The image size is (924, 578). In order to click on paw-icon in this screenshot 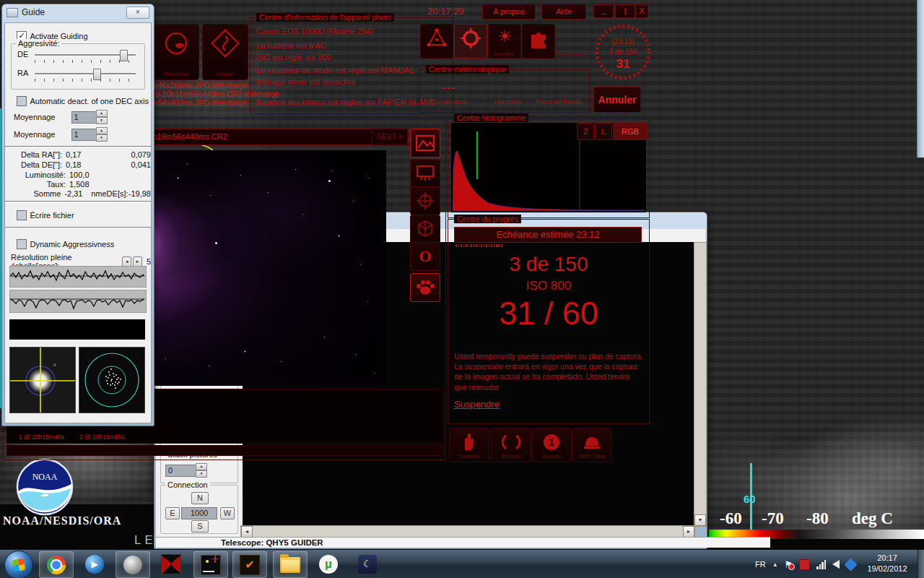, I will do `click(425, 288)`.